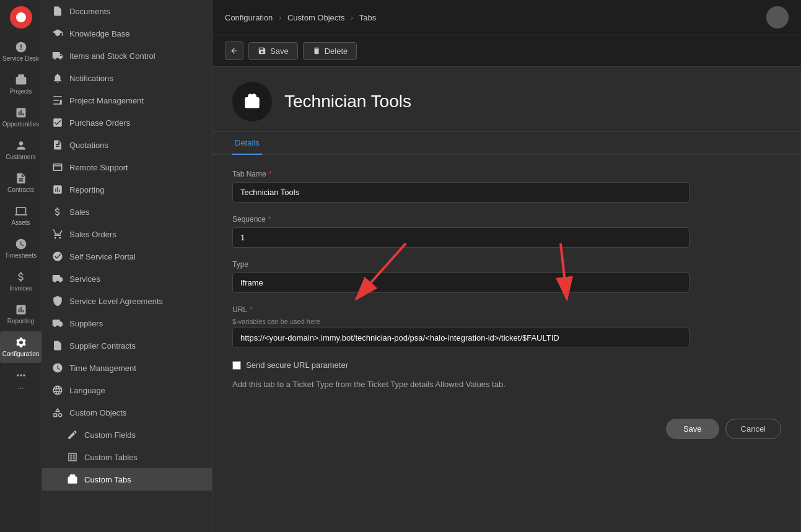 The image size is (801, 532). What do you see at coordinates (127, 435) in the screenshot?
I see `menu-item-custom-fields: Custom Fields` at bounding box center [127, 435].